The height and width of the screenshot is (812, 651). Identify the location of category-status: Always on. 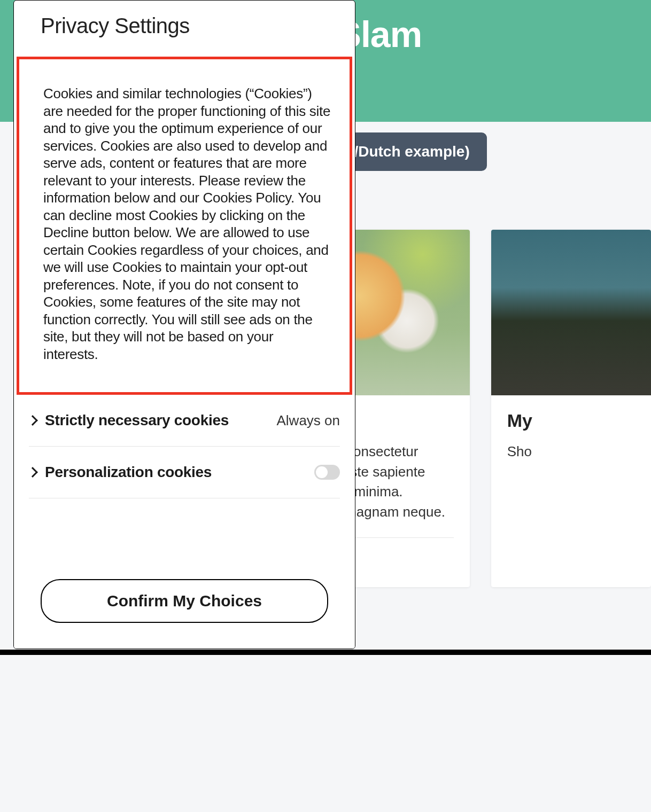
(309, 421).